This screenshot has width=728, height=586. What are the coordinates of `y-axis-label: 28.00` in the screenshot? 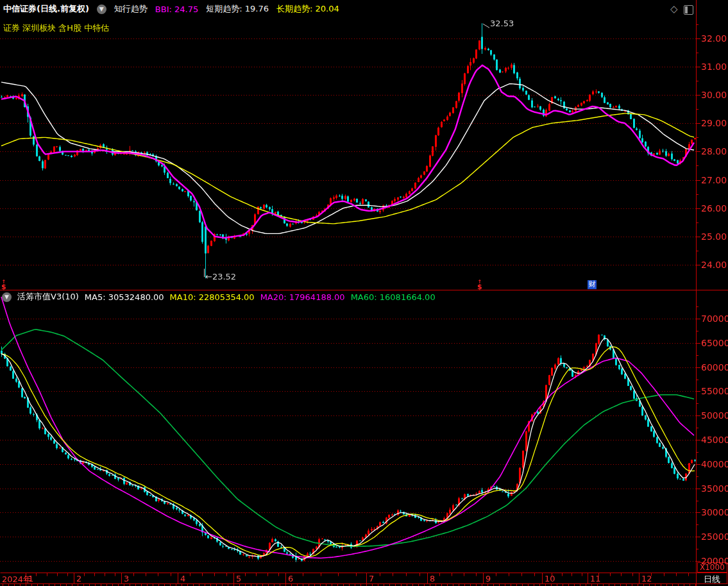 It's located at (715, 151).